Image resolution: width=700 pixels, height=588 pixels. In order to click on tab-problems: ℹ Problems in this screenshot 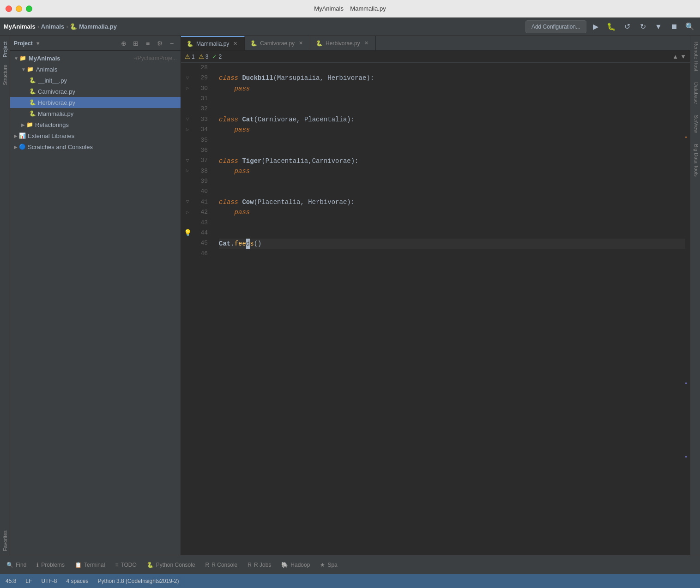, I will do `click(51, 565)`.